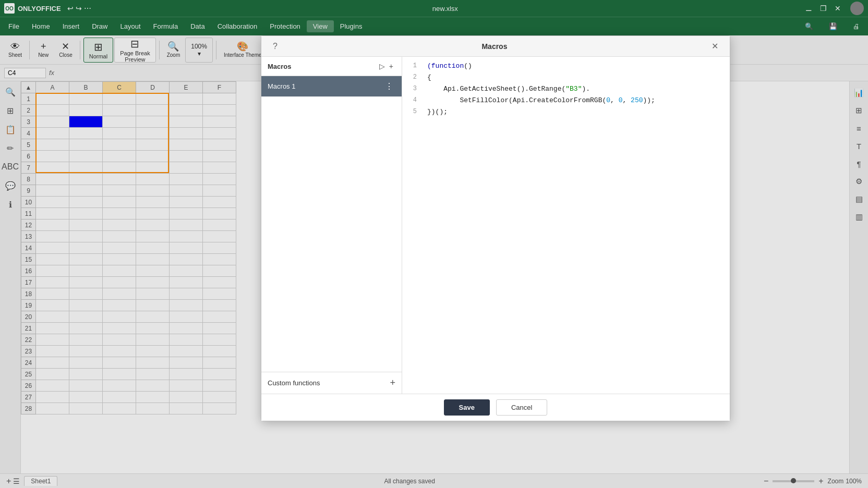 The height and width of the screenshot is (488, 868). Describe the element at coordinates (413, 100) in the screenshot. I see `line-number-4: 4` at that location.